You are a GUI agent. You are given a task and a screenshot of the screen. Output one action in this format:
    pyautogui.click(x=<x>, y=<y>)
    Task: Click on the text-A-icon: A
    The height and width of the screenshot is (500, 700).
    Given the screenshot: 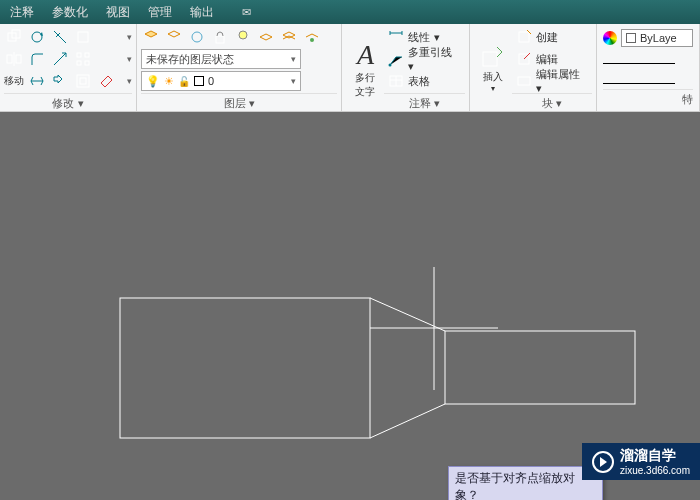 What is the action you would take?
    pyautogui.click(x=366, y=55)
    